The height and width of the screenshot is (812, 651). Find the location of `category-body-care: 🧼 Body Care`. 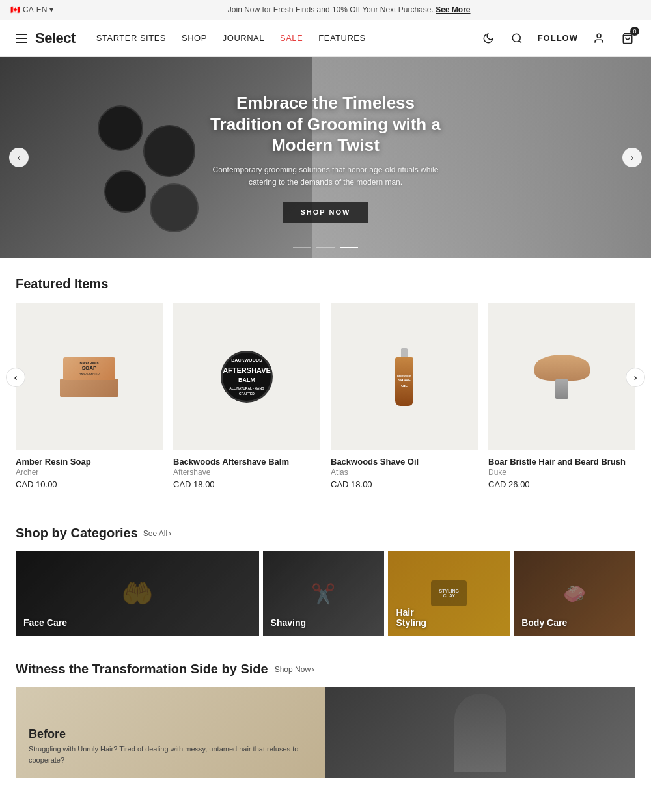

category-body-care: 🧼 Body Care is located at coordinates (574, 593).